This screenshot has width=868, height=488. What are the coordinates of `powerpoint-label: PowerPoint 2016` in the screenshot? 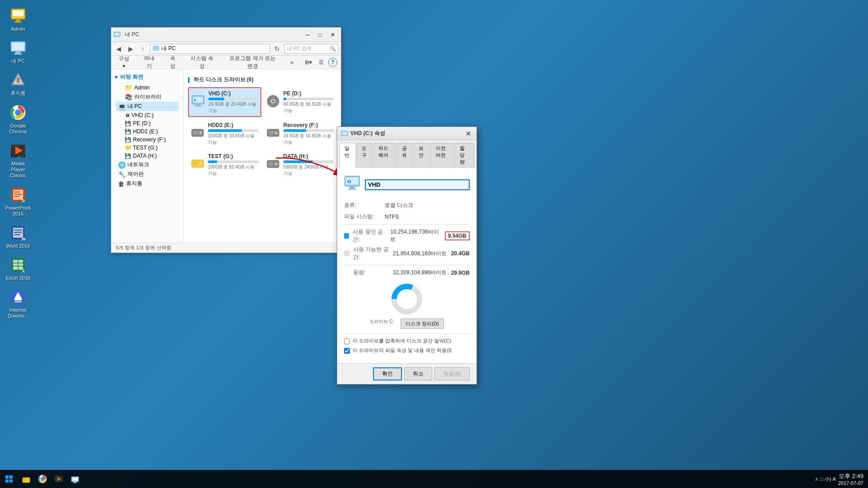 It's located at (18, 211).